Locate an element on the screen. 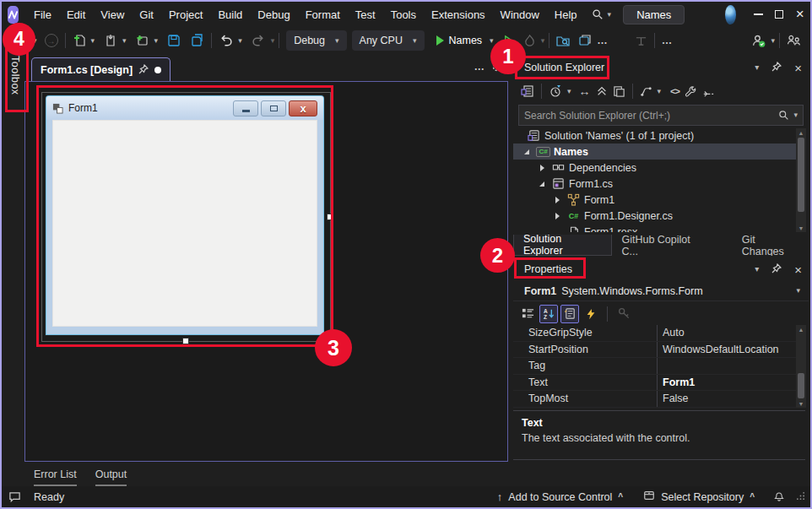 The width and height of the screenshot is (812, 509). open-file-button is located at coordinates (111, 41).